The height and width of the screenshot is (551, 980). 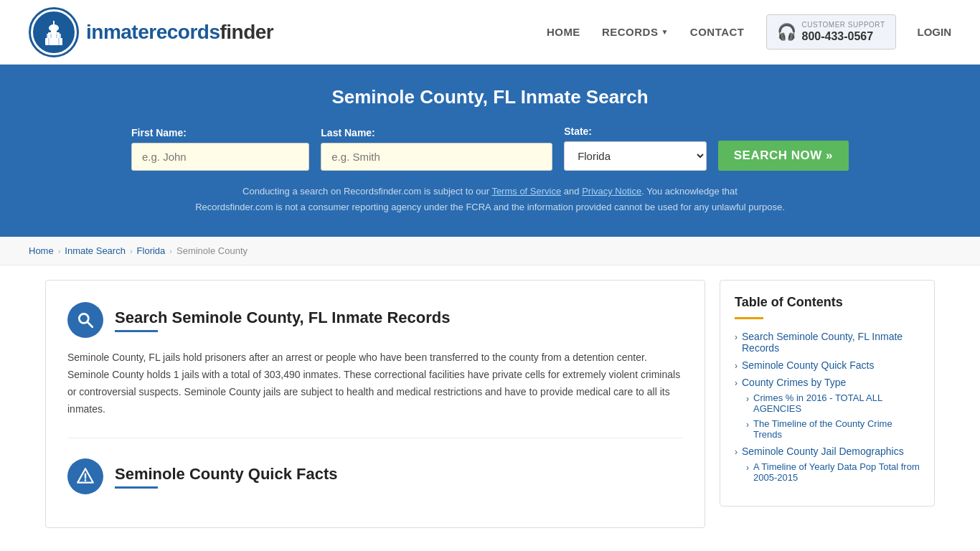 I want to click on disclaimer-text: Conducting a search on Recordsfinder.com…, so click(x=490, y=199).